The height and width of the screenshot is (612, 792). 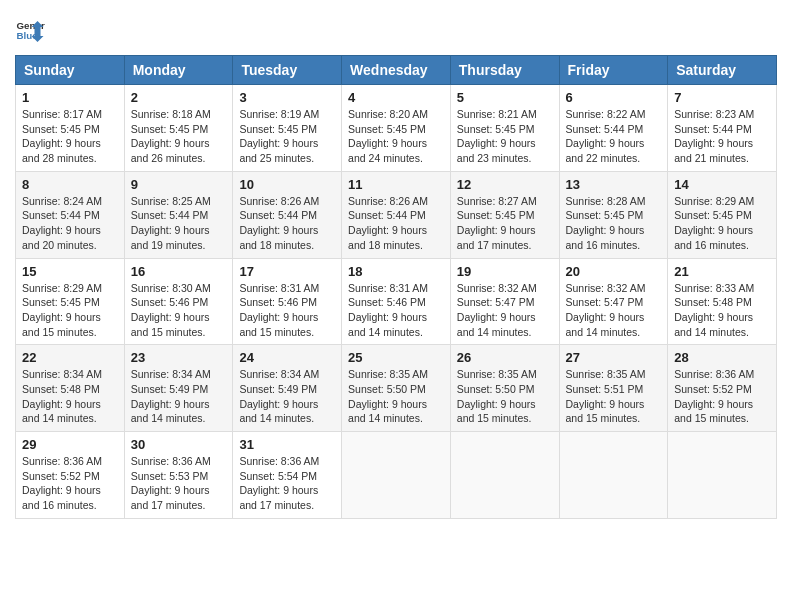 I want to click on day-number: 26, so click(x=505, y=358).